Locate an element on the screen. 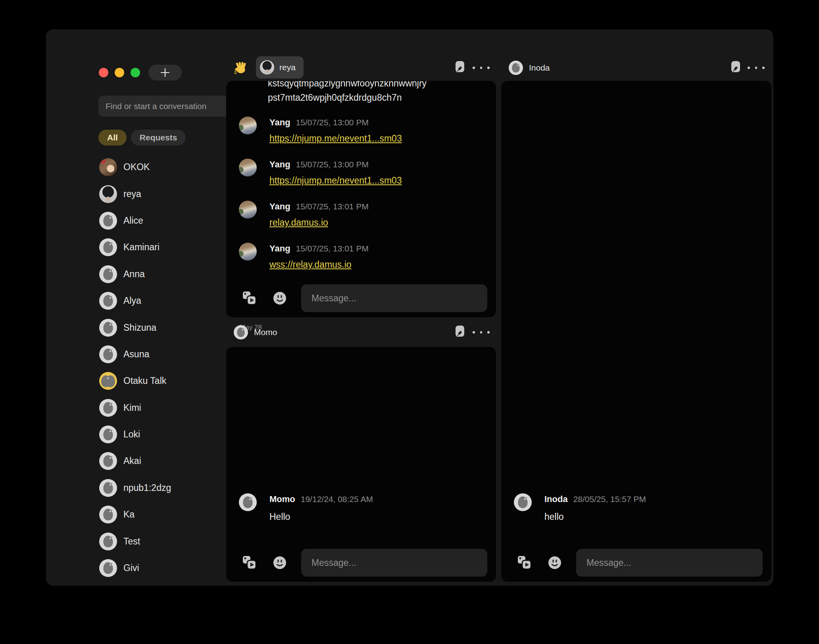  close-window-button is located at coordinates (104, 73).